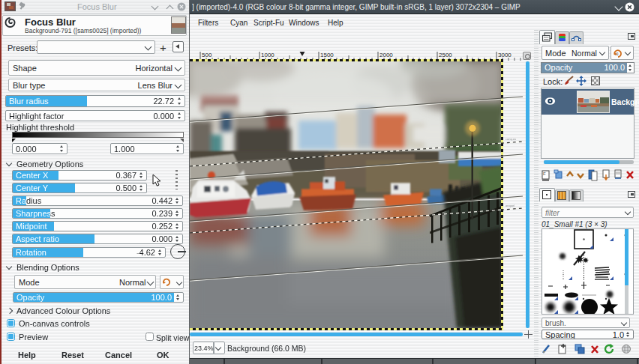  Describe the element at coordinates (268, 55) in the screenshot. I see `svg-text: 1000` at that location.